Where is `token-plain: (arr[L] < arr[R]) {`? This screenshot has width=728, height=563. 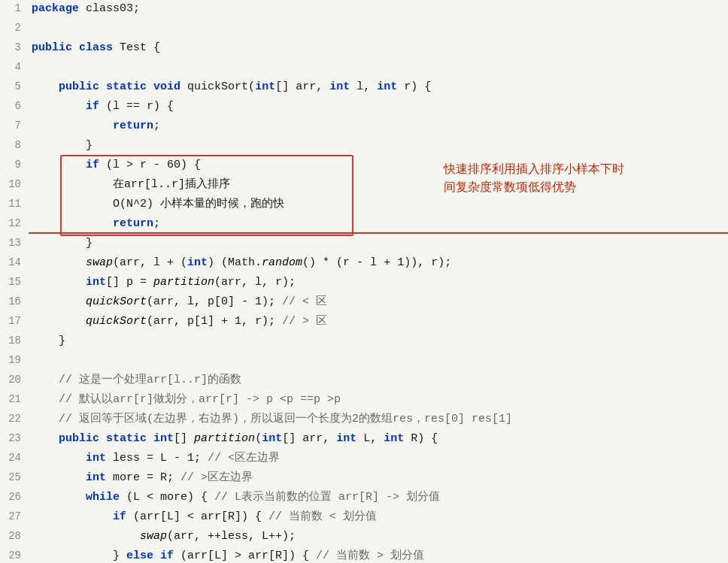 token-plain: (arr[L] < arr[R]) { is located at coordinates (197, 517).